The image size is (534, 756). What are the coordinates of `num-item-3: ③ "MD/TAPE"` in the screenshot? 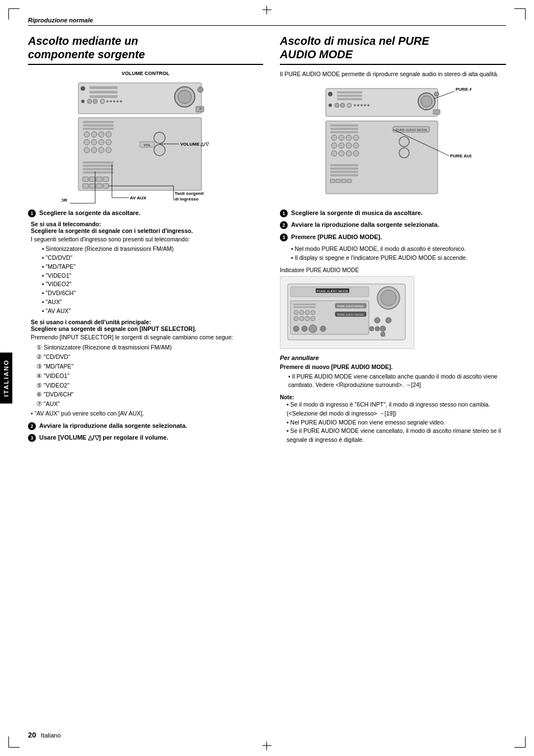 It's located at (150, 366).